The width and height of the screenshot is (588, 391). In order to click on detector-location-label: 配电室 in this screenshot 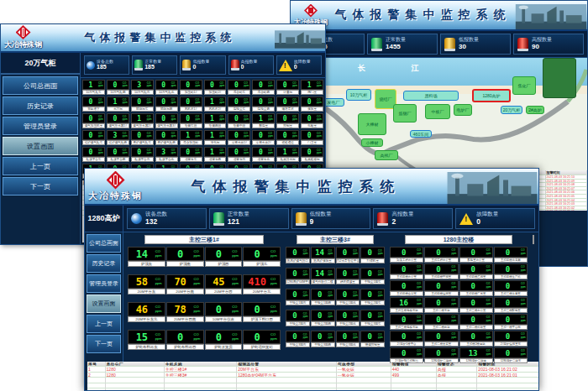, I will do `click(264, 126)`.